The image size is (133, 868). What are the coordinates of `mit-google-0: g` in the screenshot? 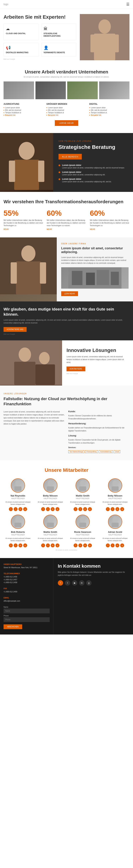 It's located at (25, 509).